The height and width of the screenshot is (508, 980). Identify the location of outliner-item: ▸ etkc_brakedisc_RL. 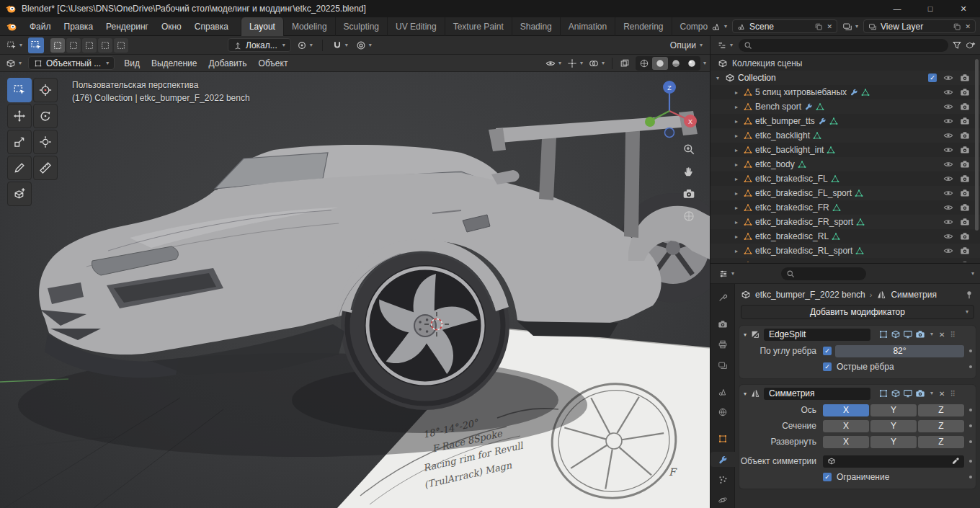
(845, 236).